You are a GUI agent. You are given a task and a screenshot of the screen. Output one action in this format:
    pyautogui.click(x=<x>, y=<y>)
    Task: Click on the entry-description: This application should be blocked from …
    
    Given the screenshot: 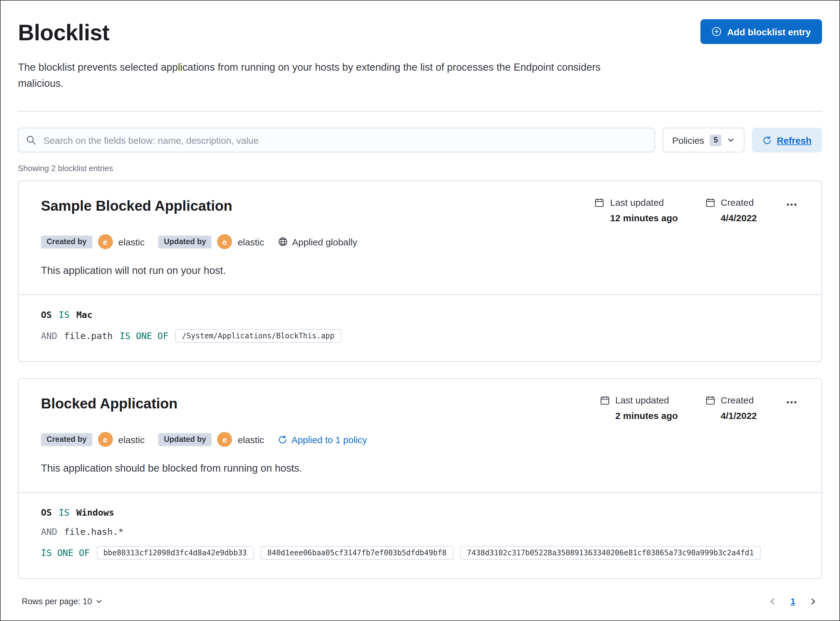 What is the action you would take?
    pyautogui.click(x=420, y=468)
    